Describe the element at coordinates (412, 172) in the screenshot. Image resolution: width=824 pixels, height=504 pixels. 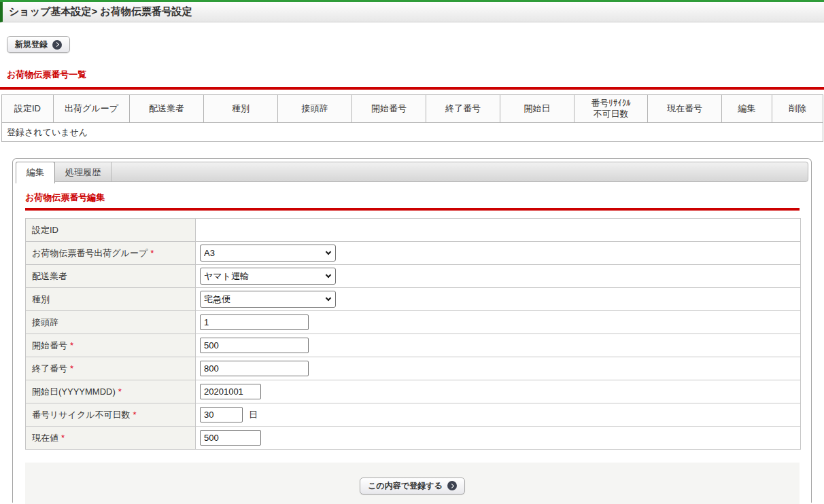
I see `tab-bar: 編集 処理履歴` at that location.